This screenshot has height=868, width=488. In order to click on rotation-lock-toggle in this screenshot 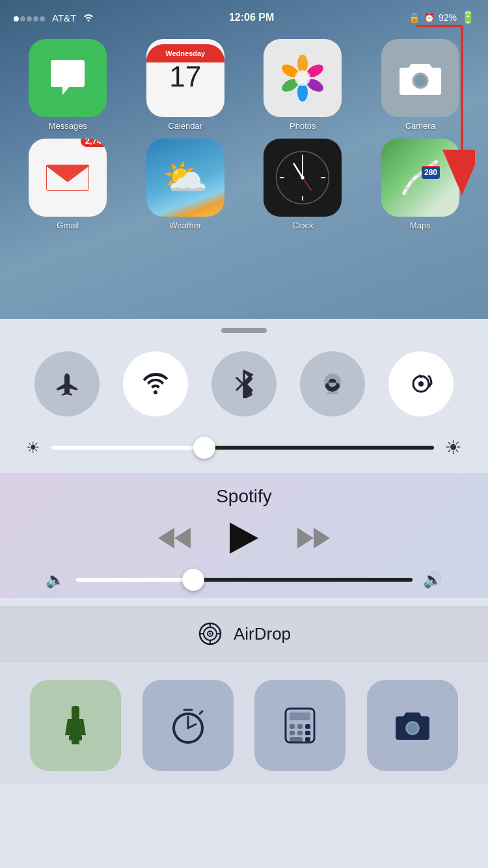, I will do `click(421, 384)`.